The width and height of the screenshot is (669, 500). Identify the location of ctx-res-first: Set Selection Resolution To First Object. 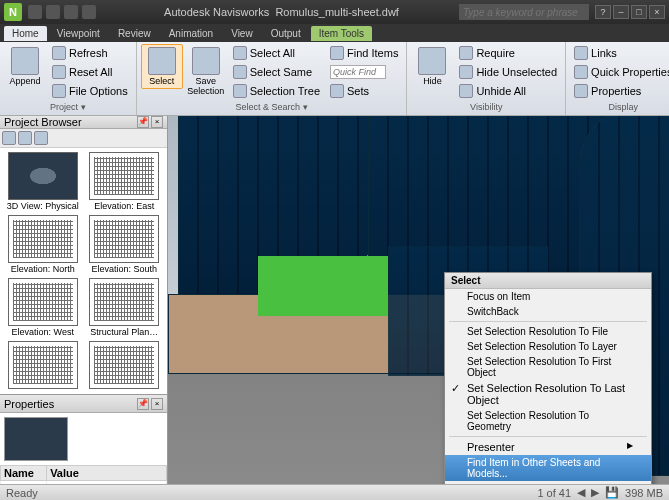
(548, 367).